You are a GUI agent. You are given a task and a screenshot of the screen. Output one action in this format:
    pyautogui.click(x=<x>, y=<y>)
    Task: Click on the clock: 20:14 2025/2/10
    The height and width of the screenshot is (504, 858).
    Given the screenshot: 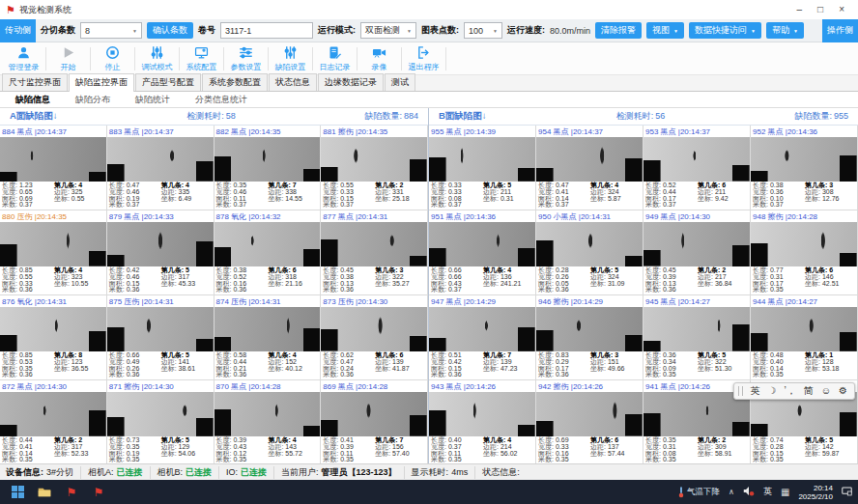 What is the action you would take?
    pyautogui.click(x=815, y=492)
    